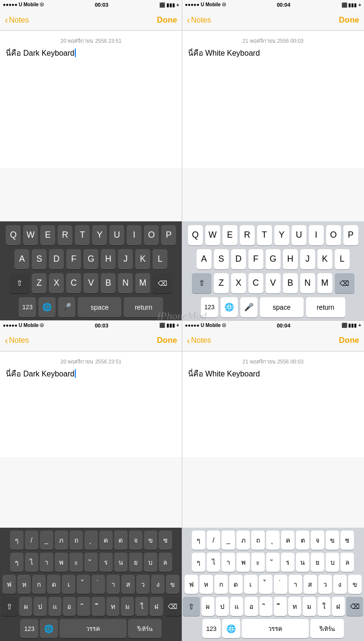  I want to click on key-thai-so-sala-d: ส, so click(128, 584).